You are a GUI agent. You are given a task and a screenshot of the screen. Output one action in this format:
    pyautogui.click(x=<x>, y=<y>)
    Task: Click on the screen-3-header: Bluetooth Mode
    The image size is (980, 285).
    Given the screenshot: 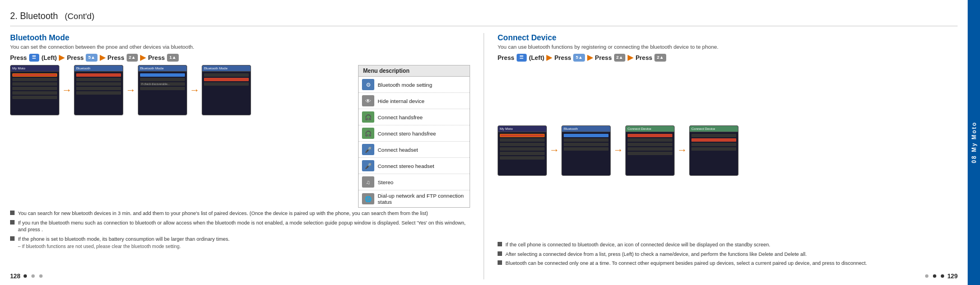 What is the action you would take?
    pyautogui.click(x=162, y=68)
    